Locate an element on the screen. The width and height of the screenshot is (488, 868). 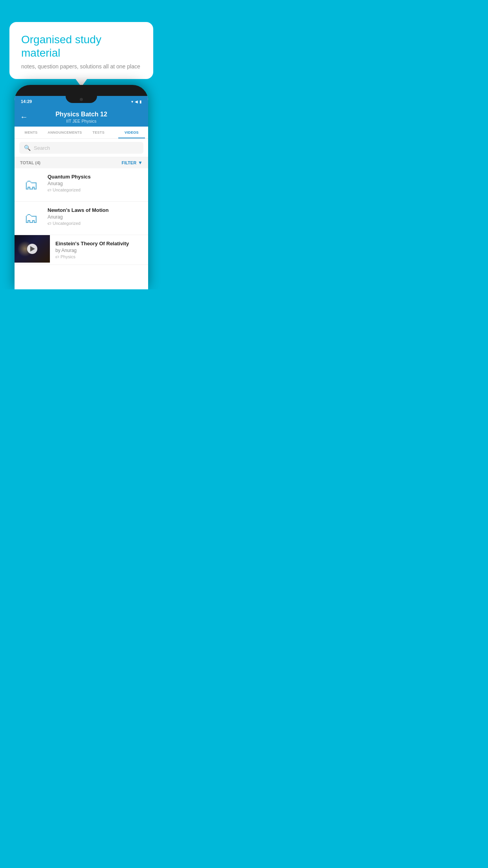
filter-icon: ▼ is located at coordinates (140, 163).